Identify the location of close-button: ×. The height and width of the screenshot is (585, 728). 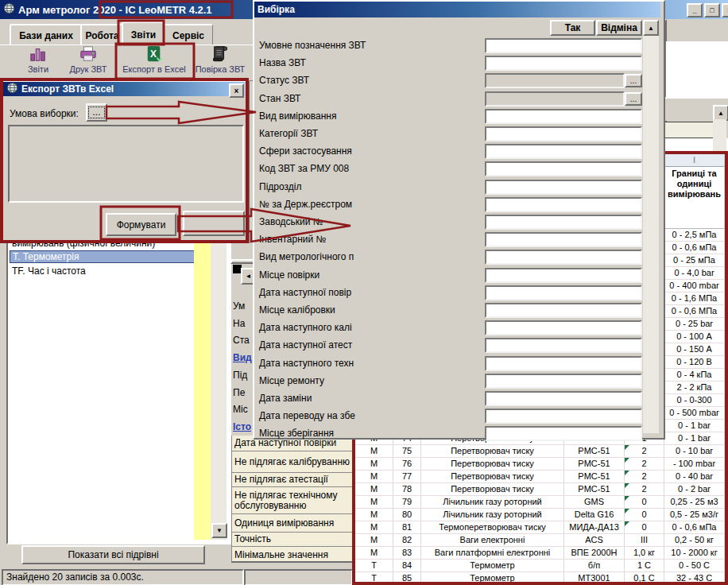
(725, 10).